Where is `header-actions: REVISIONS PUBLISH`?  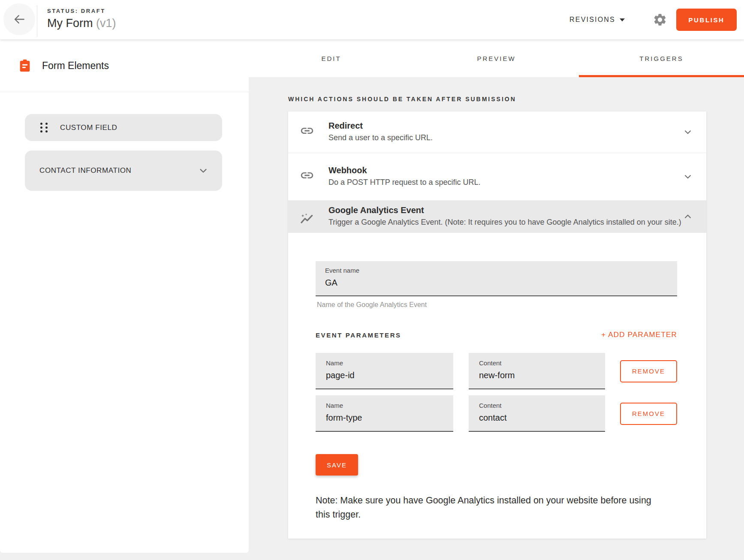
header-actions: REVISIONS PUBLISH is located at coordinates (653, 20).